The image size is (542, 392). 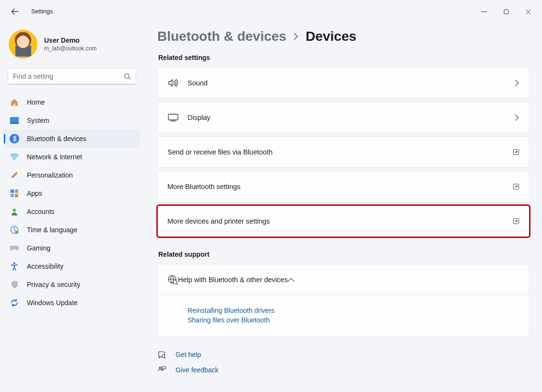 What do you see at coordinates (198, 83) in the screenshot?
I see `card-label: Sound` at bounding box center [198, 83].